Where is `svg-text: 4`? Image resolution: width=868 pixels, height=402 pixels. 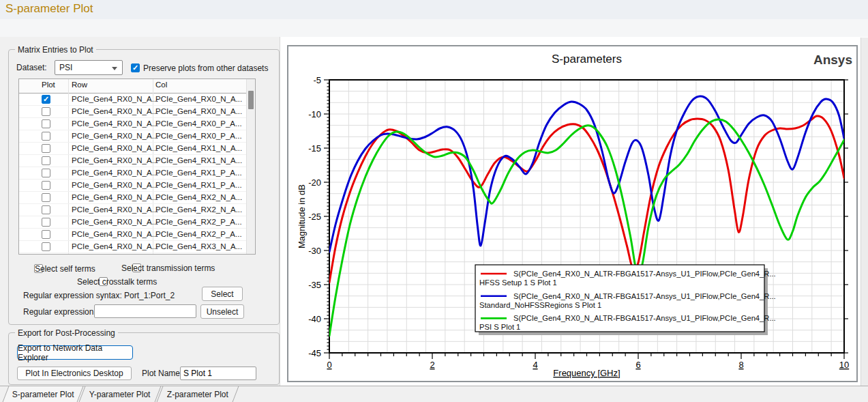 svg-text: 4 is located at coordinates (535, 364).